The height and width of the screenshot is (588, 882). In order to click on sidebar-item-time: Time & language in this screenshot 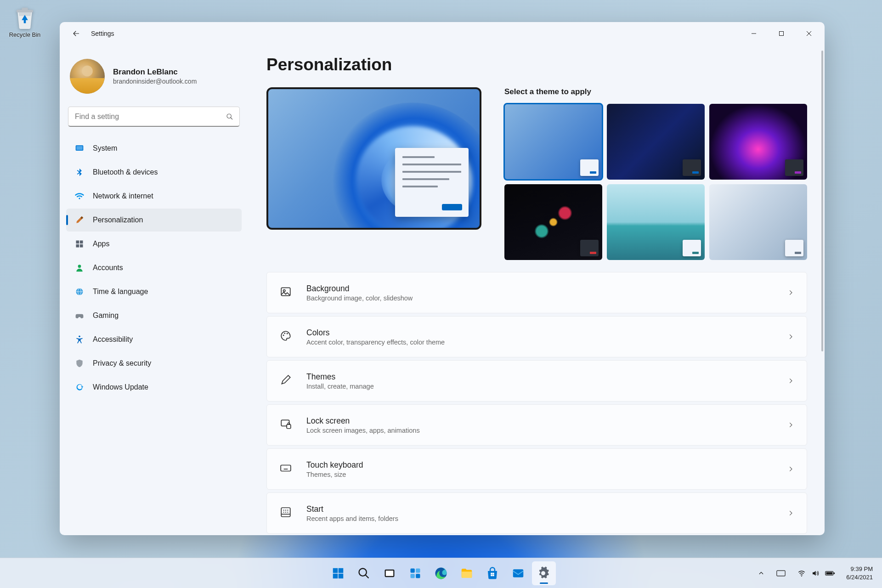, I will do `click(154, 292)`.